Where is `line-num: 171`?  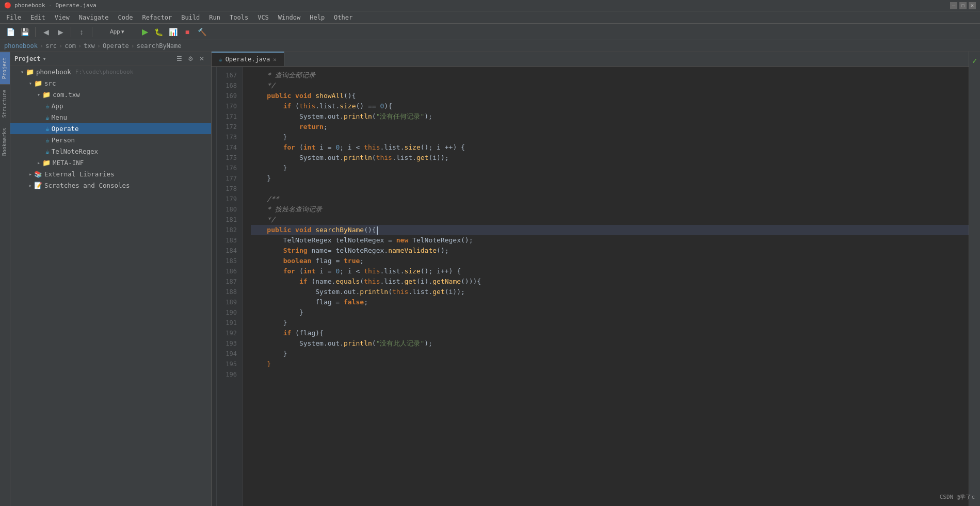 line-num: 171 is located at coordinates (229, 117).